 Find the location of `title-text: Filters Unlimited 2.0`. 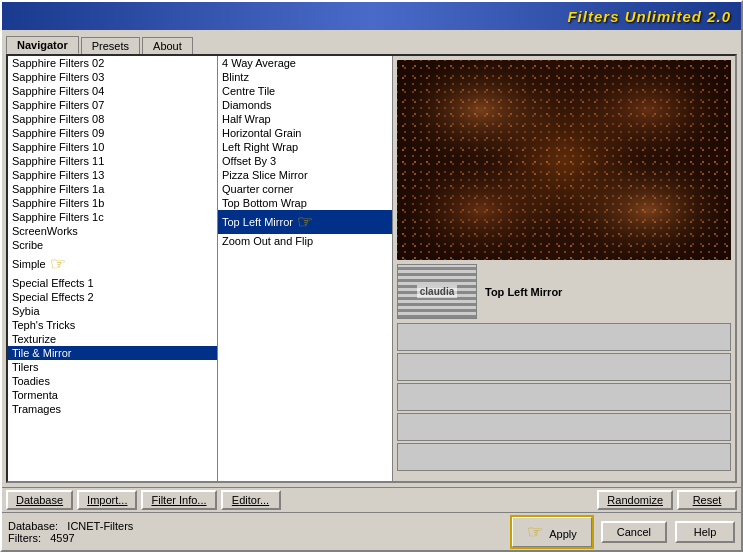

title-text: Filters Unlimited 2.0 is located at coordinates (649, 16).